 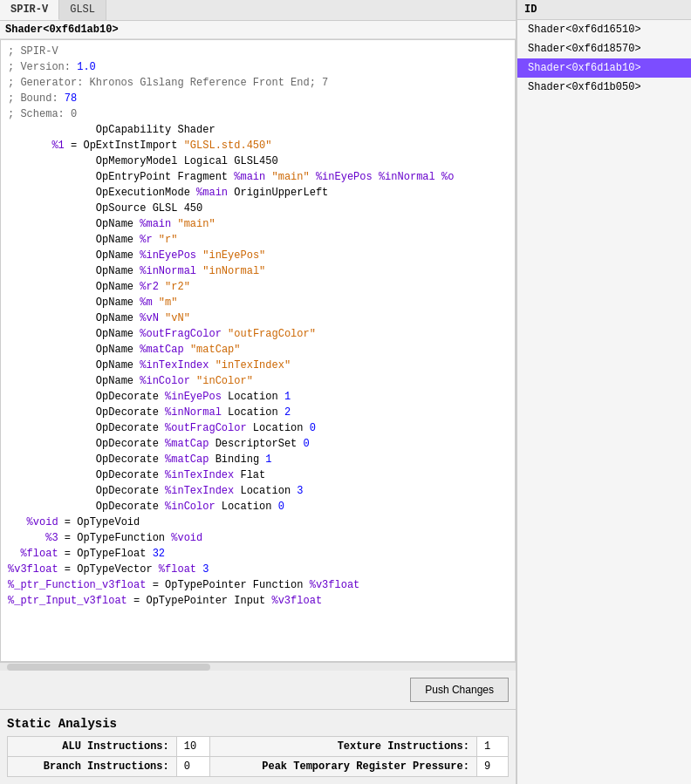 What do you see at coordinates (604, 30) in the screenshot?
I see `shader-list-item-1: Shader<0xf6d16510>` at bounding box center [604, 30].